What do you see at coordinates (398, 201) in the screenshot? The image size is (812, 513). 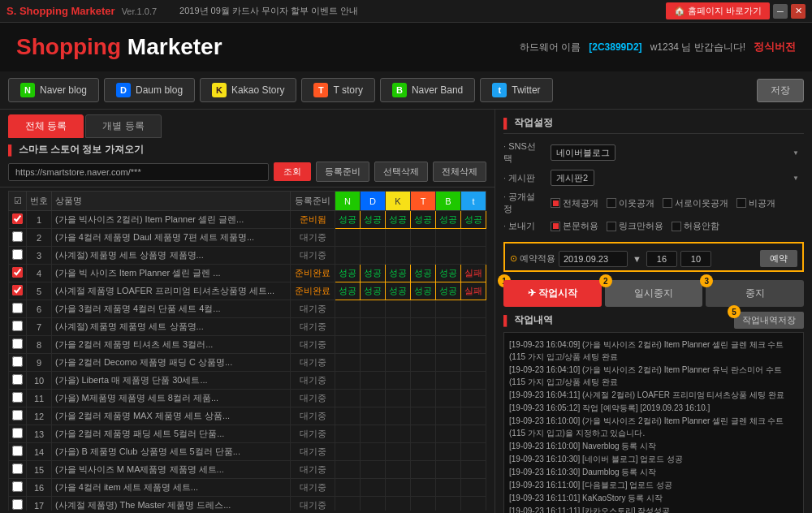 I see `col-k: K` at bounding box center [398, 201].